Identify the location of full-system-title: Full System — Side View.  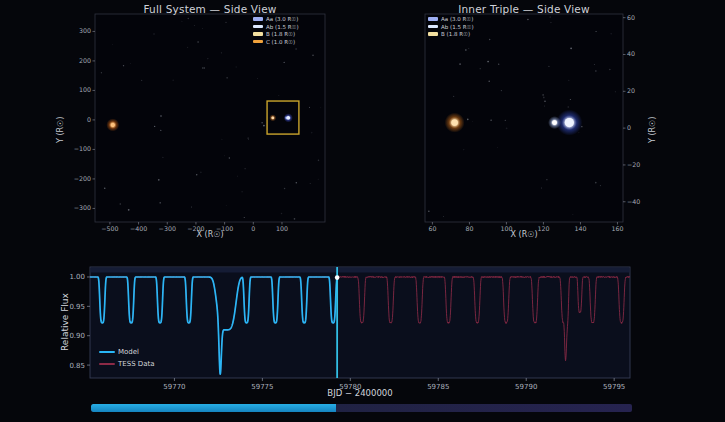
(210, 9).